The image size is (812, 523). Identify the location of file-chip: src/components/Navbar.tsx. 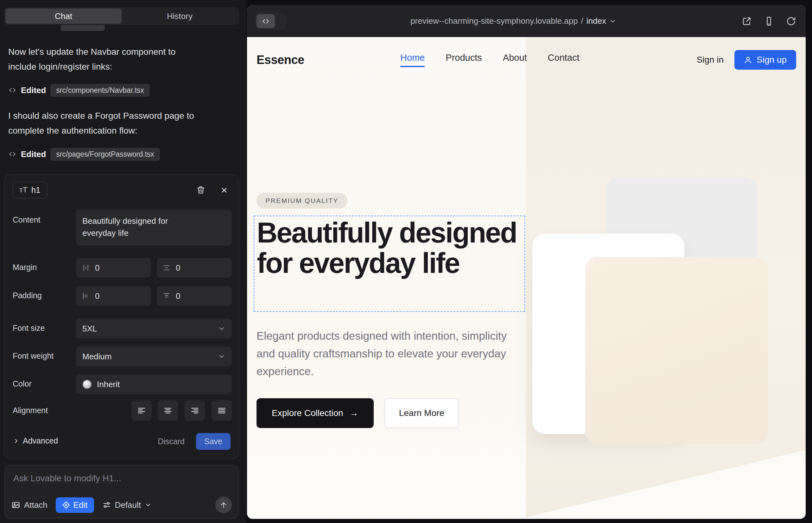
(100, 90).